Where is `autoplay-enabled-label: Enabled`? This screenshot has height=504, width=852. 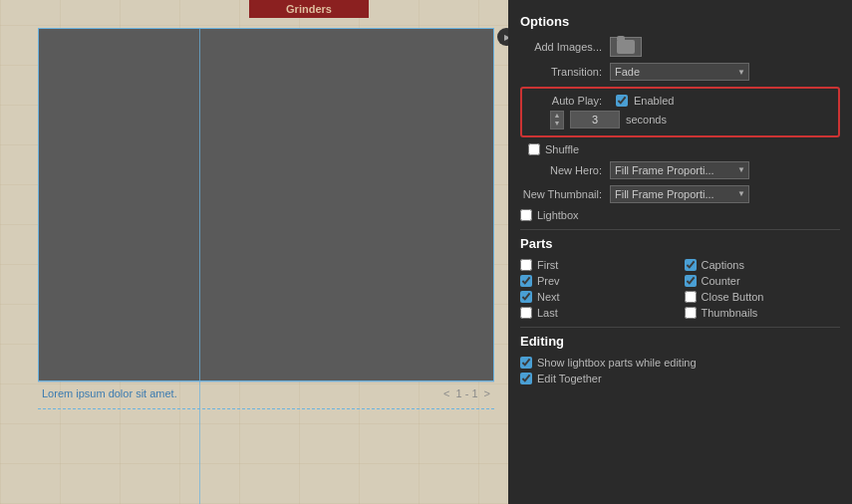
autoplay-enabled-label: Enabled is located at coordinates (654, 101).